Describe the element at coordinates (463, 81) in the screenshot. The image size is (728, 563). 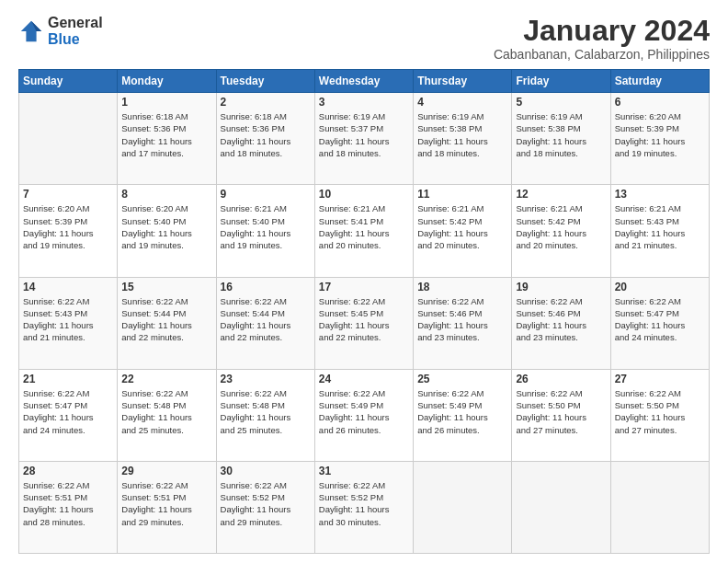
I see `header-thursday: Thursday` at that location.